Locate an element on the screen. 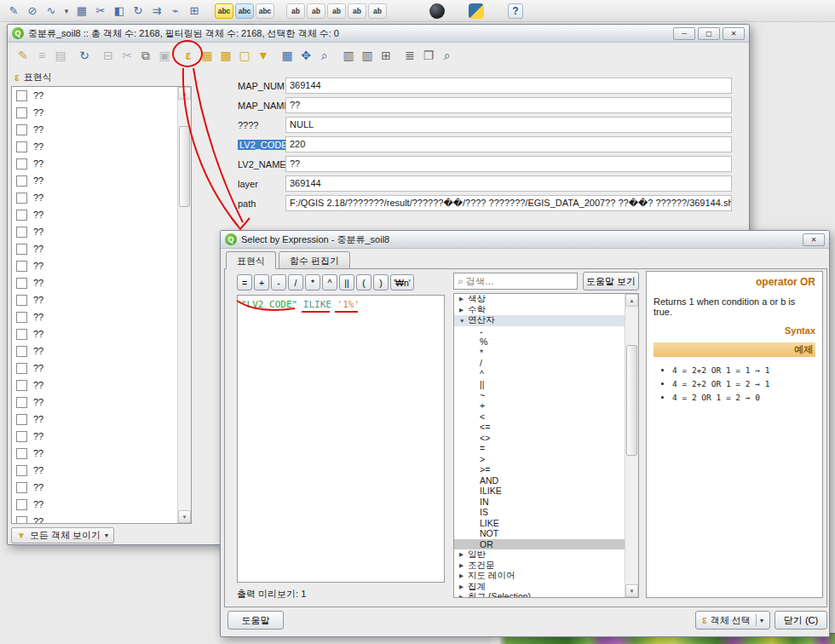 Image resolution: width=835 pixels, height=644 pixels. function-tree-item: AND is located at coordinates (539, 480).